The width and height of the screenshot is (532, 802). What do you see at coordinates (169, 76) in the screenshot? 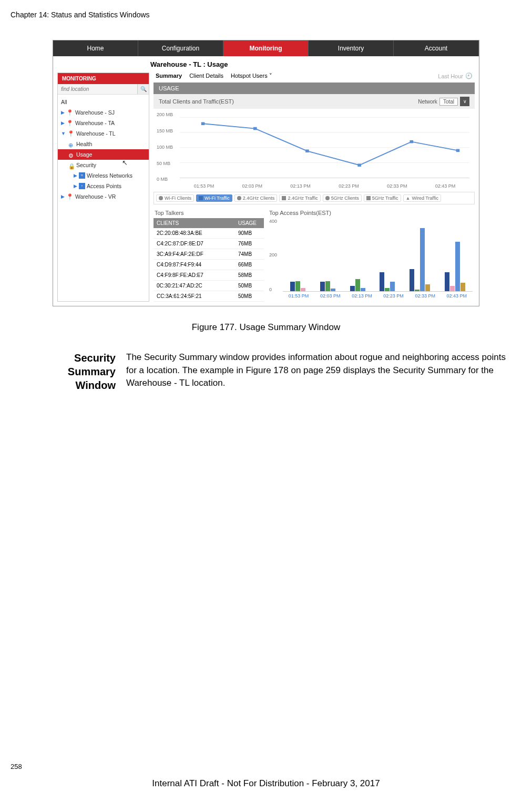
I see `subnav-summary: Summary` at bounding box center [169, 76].